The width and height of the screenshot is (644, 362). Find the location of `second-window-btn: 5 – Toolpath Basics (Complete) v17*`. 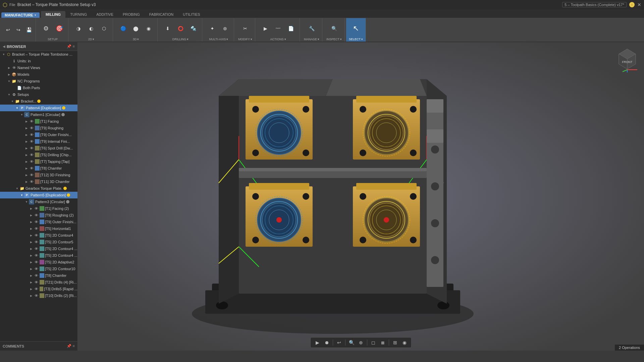

second-window-btn: 5 – Toolpath Basics (Complete) v17* is located at coordinates (594, 5).